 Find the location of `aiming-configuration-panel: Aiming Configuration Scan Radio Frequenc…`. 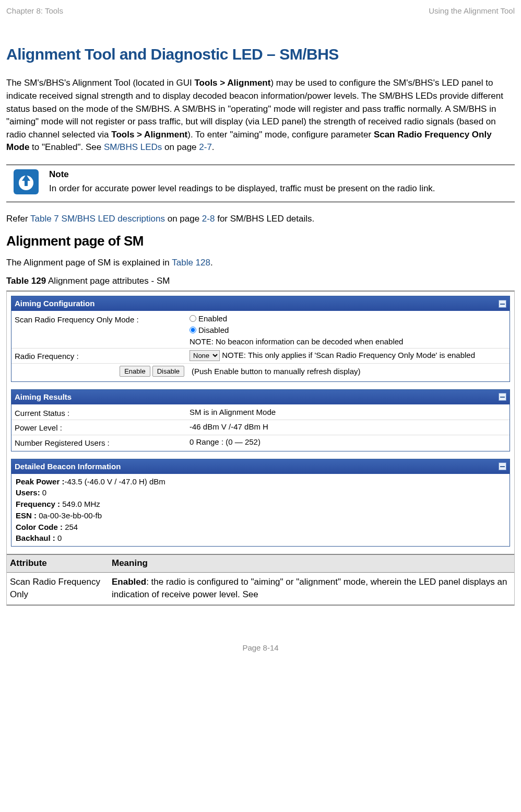

aiming-configuration-panel: Aiming Configuration Scan Radio Frequenc… is located at coordinates (260, 339).